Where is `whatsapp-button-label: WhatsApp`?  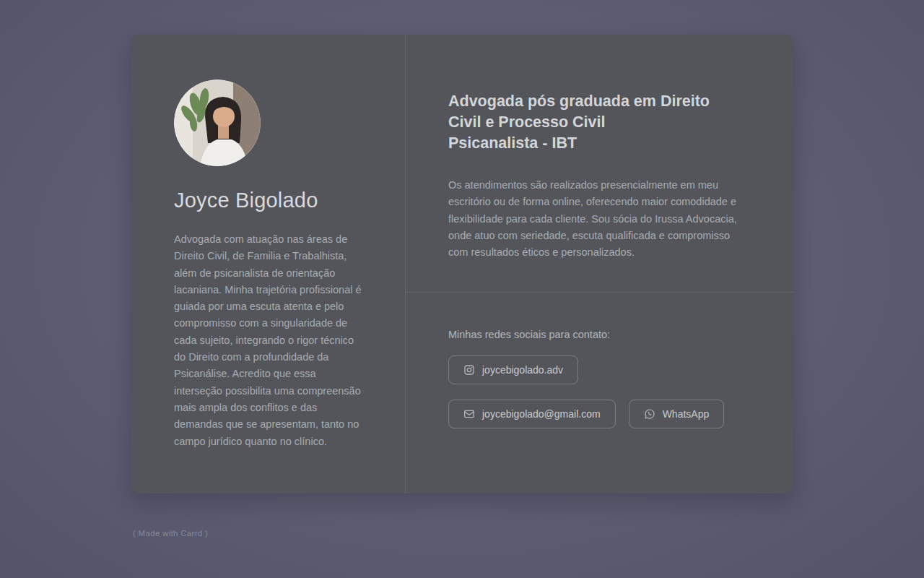
whatsapp-button-label: WhatsApp is located at coordinates (686, 414).